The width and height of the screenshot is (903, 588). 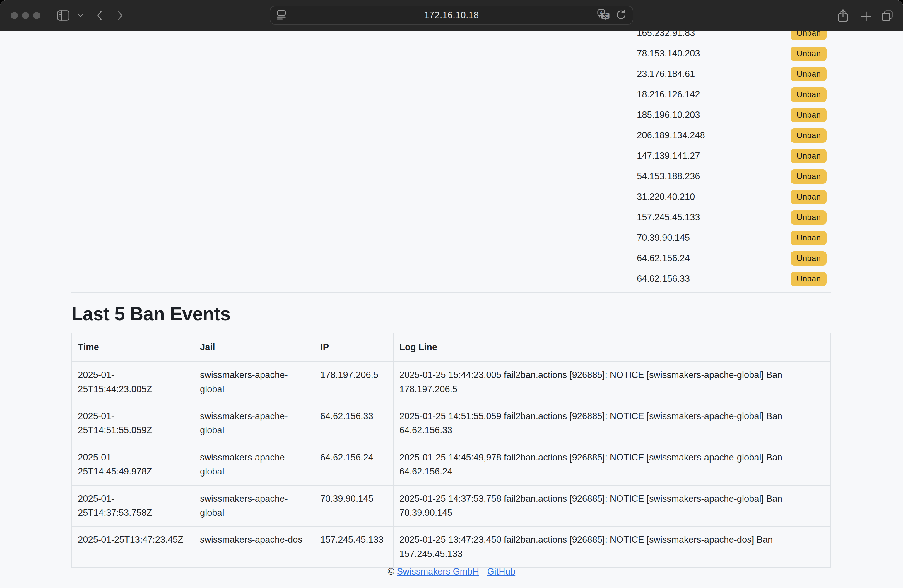 I want to click on column-header-log-line: Log Line, so click(x=612, y=347).